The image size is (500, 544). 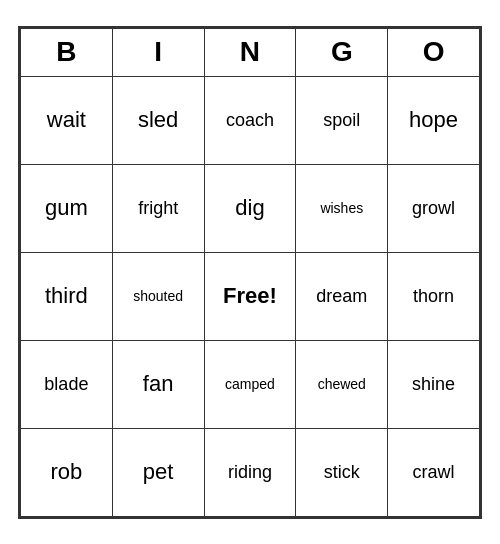 I want to click on cell-r3-c0: blade, so click(x=67, y=384).